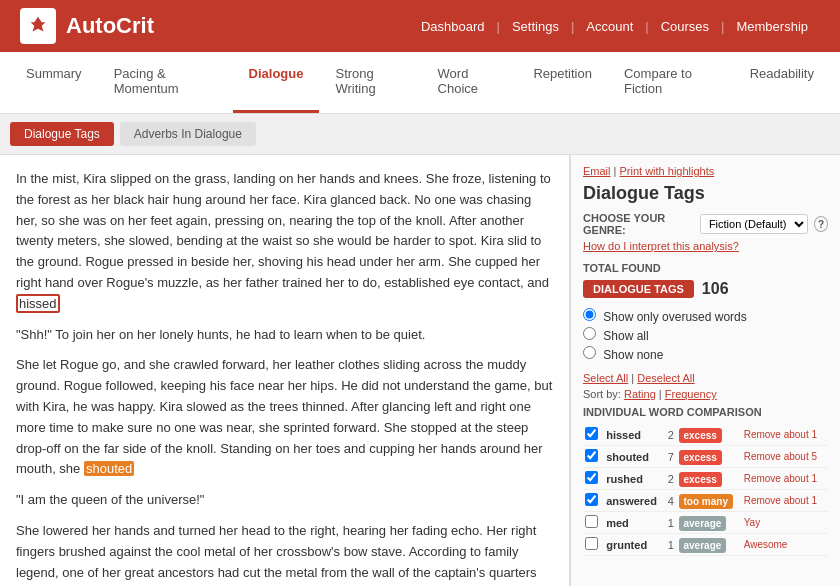  What do you see at coordinates (706, 194) in the screenshot?
I see `panel-title: Dialogue Tags` at bounding box center [706, 194].